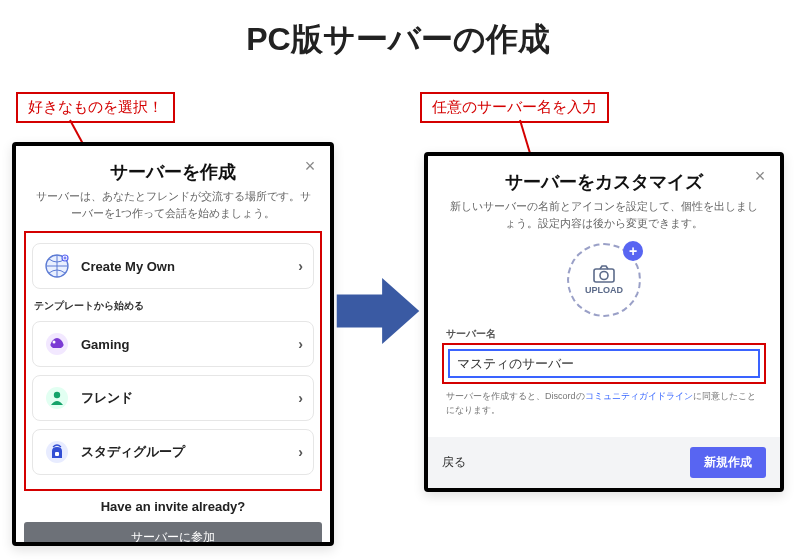  Describe the element at coordinates (398, 35) in the screenshot. I see `page-title: PC版サーバーの作成` at that location.